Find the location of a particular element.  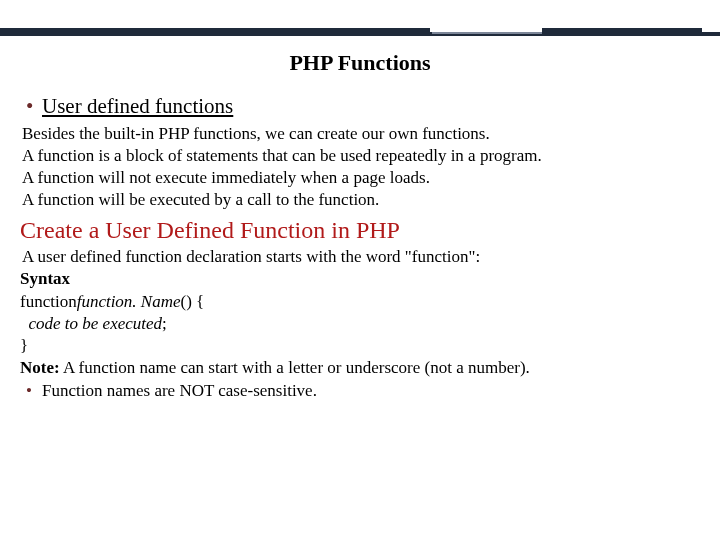

note-label: Note: is located at coordinates (40, 368).